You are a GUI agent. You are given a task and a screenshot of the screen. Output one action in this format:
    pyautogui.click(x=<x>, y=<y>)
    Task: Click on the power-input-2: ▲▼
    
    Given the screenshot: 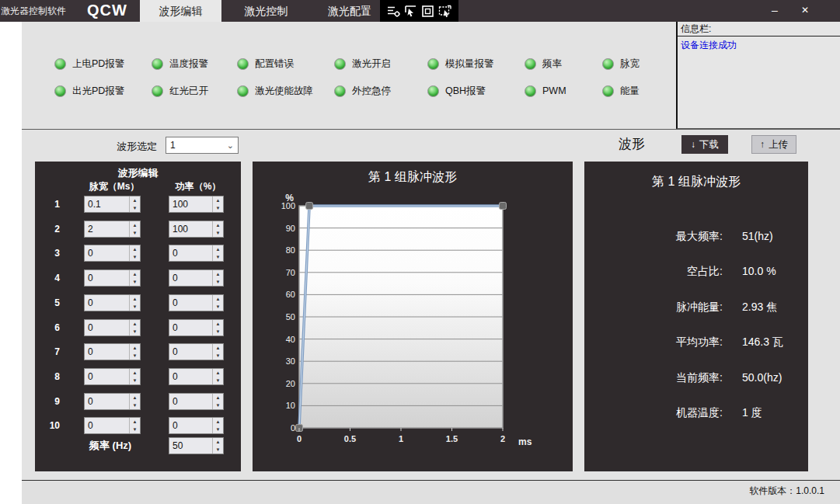 What is the action you would take?
    pyautogui.click(x=196, y=229)
    